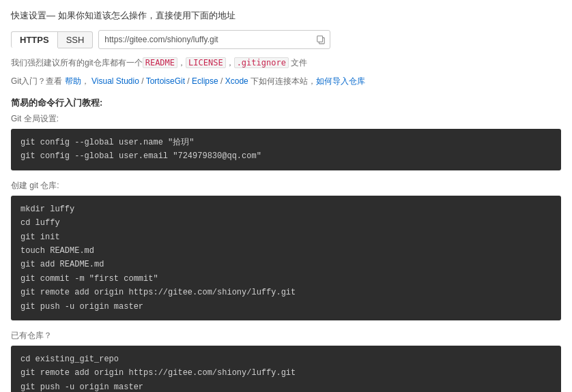  What do you see at coordinates (286, 82) in the screenshot?
I see `git-link-row: Git入门？查看 帮助， Visual Studio / TortoiseGit…` at bounding box center [286, 82].